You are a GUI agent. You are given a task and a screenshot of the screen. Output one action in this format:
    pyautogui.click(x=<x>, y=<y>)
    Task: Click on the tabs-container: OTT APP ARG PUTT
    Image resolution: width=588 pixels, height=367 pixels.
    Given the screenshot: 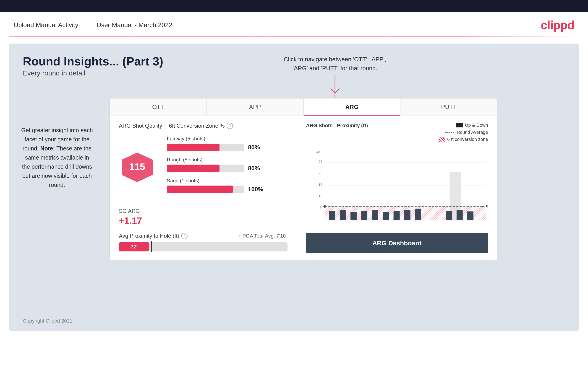 What is the action you would take?
    pyautogui.click(x=303, y=107)
    